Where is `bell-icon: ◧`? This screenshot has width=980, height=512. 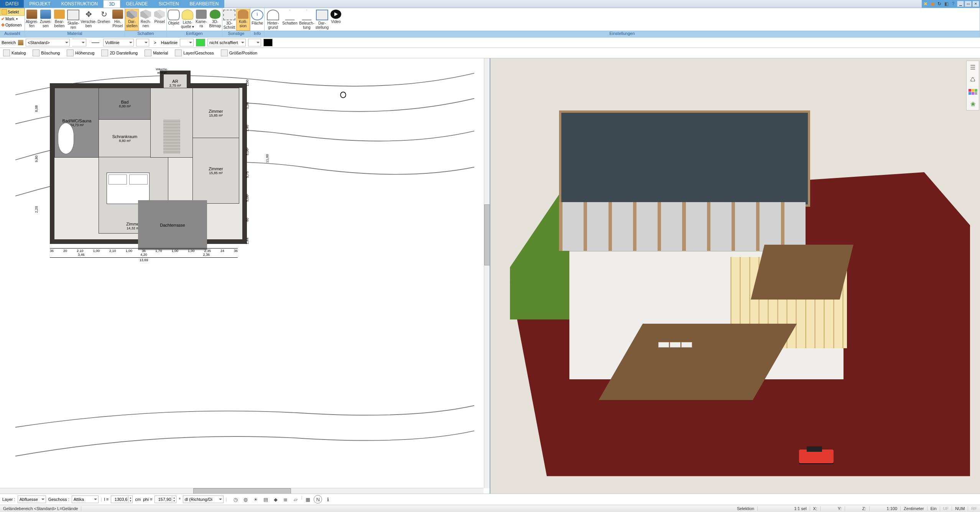 bell-icon: ◧ is located at coordinates (946, 4).